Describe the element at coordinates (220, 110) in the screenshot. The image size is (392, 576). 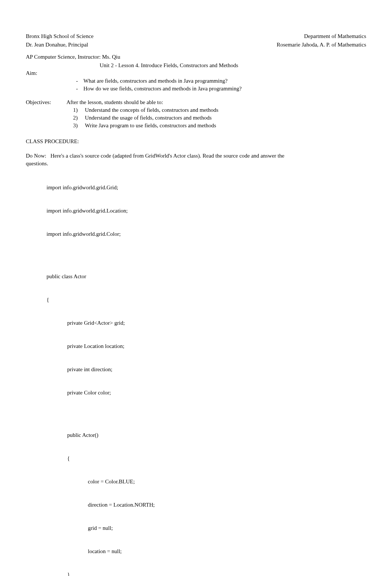
I see `objective-item: 1) Understand the concepts of fields, co…` at that location.